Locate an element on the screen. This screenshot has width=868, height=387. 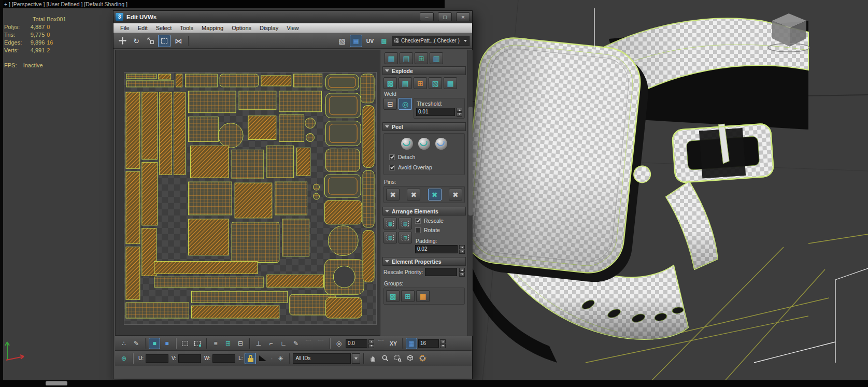
avoid-overlap-checkbox is located at coordinates (392, 168).